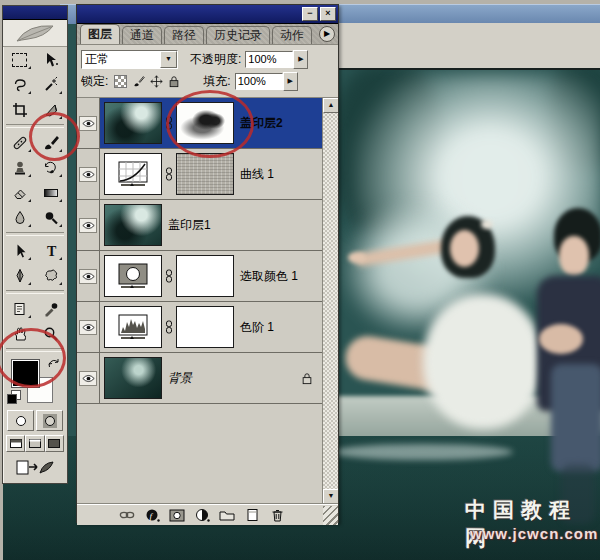 The height and width of the screenshot is (560, 600). Describe the element at coordinates (200, 378) in the screenshot. I see `layer-row-background: 背景` at that location.